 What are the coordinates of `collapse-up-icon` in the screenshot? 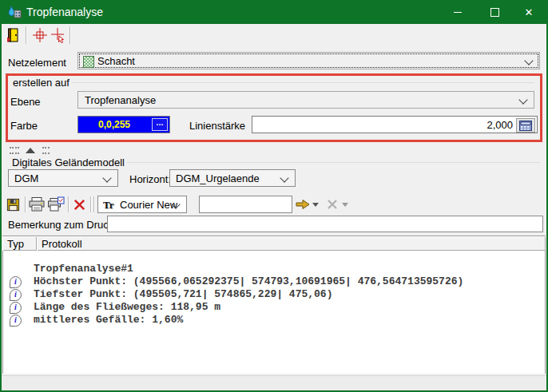 It's located at (30, 150).